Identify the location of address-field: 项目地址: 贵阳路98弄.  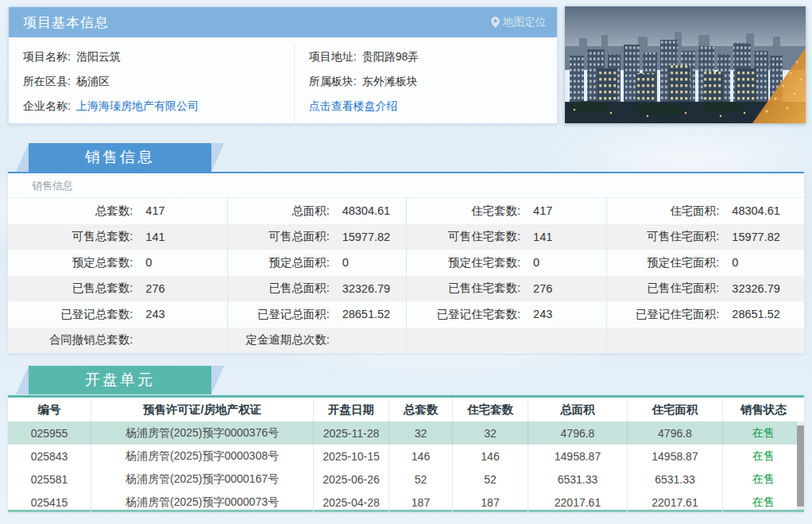
(426, 57).